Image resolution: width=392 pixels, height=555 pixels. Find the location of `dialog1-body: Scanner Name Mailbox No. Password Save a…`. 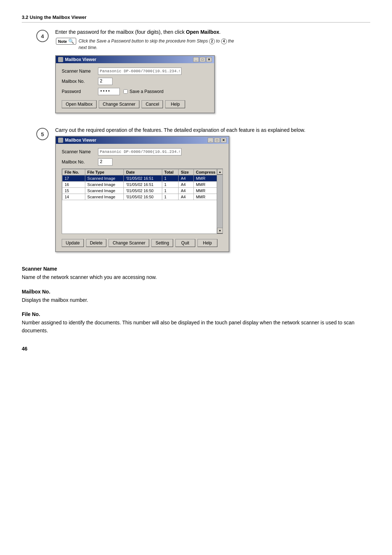

dialog1-body: Scanner Name Mailbox No. Password Save a… is located at coordinates (135, 88).